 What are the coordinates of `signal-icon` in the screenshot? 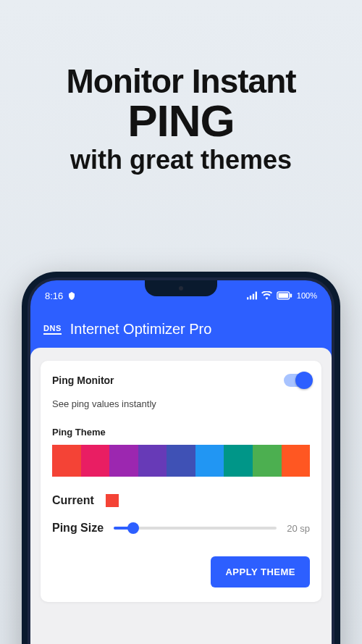 It's located at (252, 296).